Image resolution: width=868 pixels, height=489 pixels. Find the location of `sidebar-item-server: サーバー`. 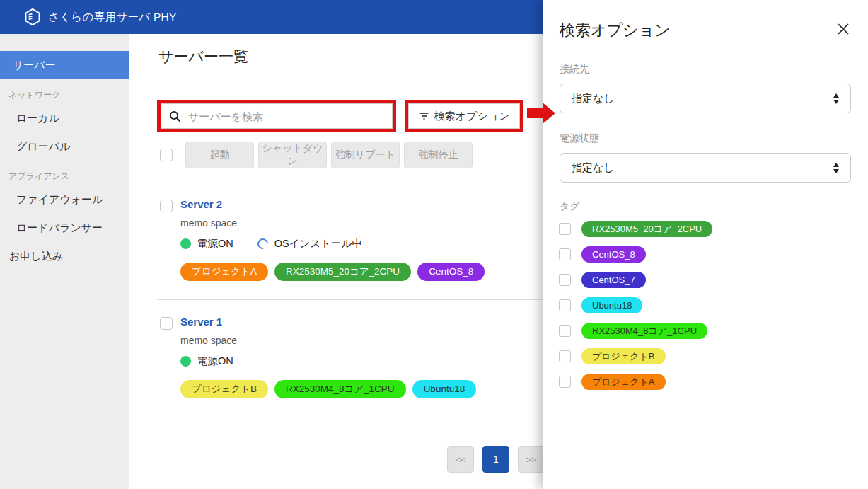

sidebar-item-server: サーバー is located at coordinates (65, 65).